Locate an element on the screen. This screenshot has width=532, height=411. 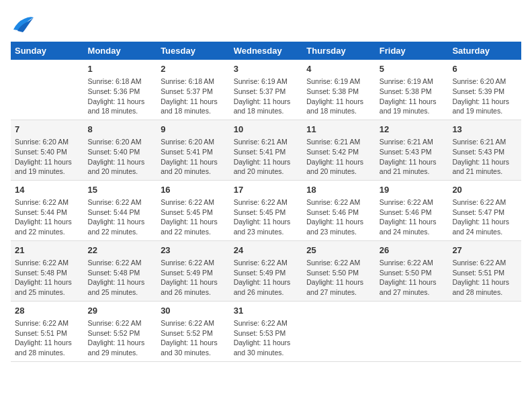
page-header is located at coordinates (266, 23).